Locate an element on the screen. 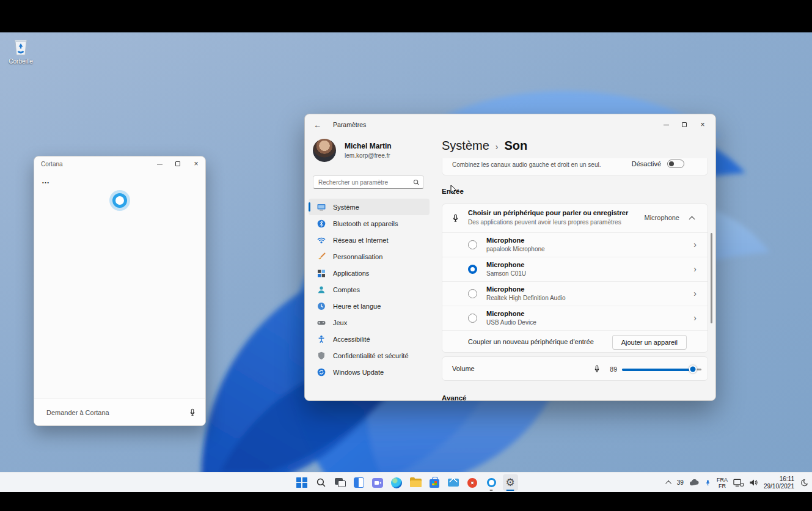 This screenshot has height=511, width=812. settings-title: Paramètres is located at coordinates (495, 125).